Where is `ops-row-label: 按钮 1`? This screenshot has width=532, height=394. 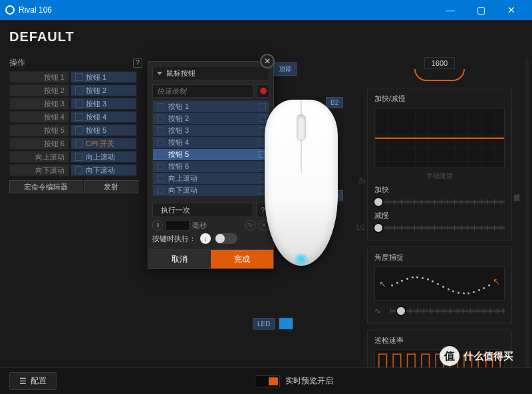
ops-row-label: 按钮 1 is located at coordinates (39, 77).